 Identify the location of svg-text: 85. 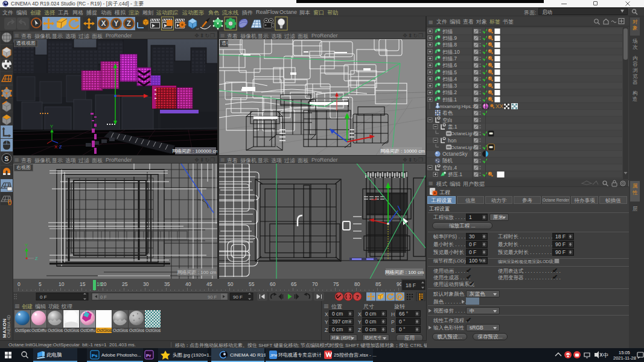
(378, 284).